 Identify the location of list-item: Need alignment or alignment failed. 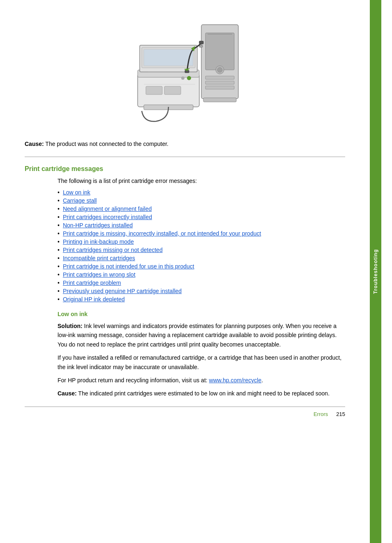
(201, 209).